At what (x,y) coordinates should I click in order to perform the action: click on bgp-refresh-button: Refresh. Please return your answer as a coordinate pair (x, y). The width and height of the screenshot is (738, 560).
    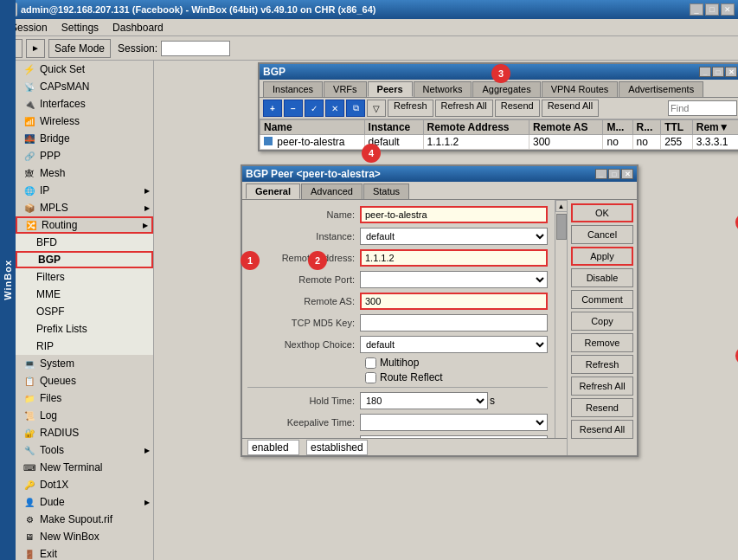
    Looking at the image, I should click on (410, 108).